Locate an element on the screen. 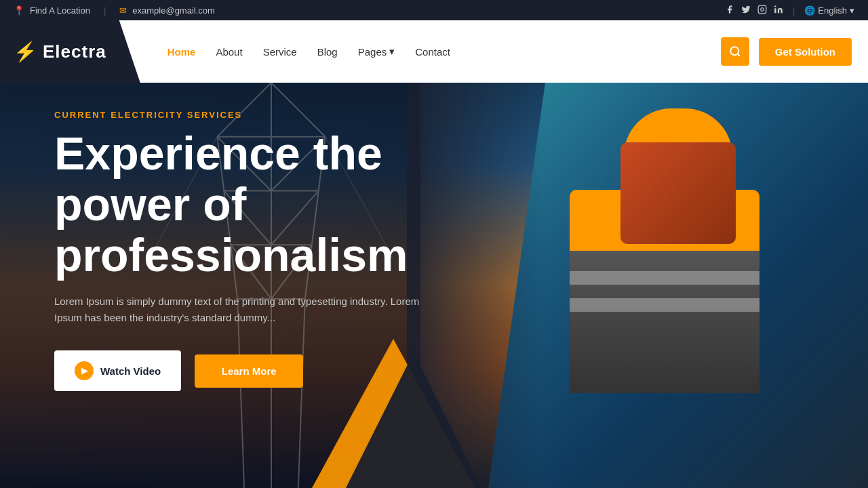 The image size is (868, 488). language-text: English is located at coordinates (833, 11).